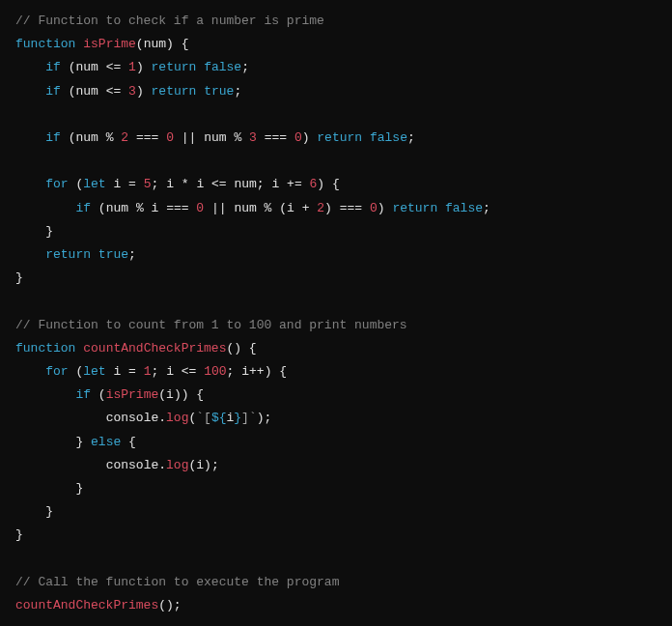 This screenshot has width=672, height=626. Describe the element at coordinates (154, 44) in the screenshot. I see `param: num` at that location.